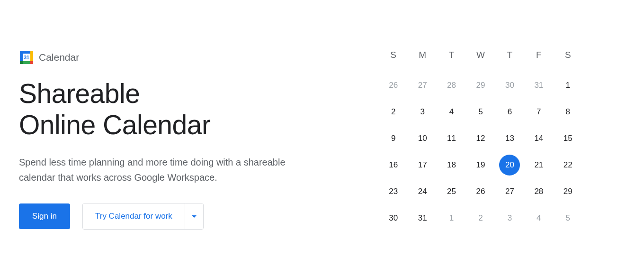 Image resolution: width=644 pixels, height=268 pixels. What do you see at coordinates (422, 139) in the screenshot?
I see `calendar-day-number: 10` at bounding box center [422, 139].